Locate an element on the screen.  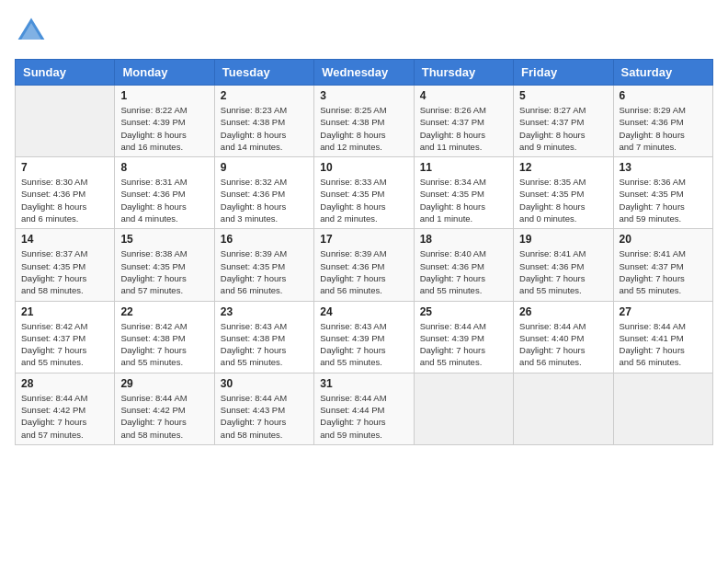
day-info: Sunrise: 8:32 AM Sunset: 4:36 PM Dayligh… is located at coordinates (265, 201).